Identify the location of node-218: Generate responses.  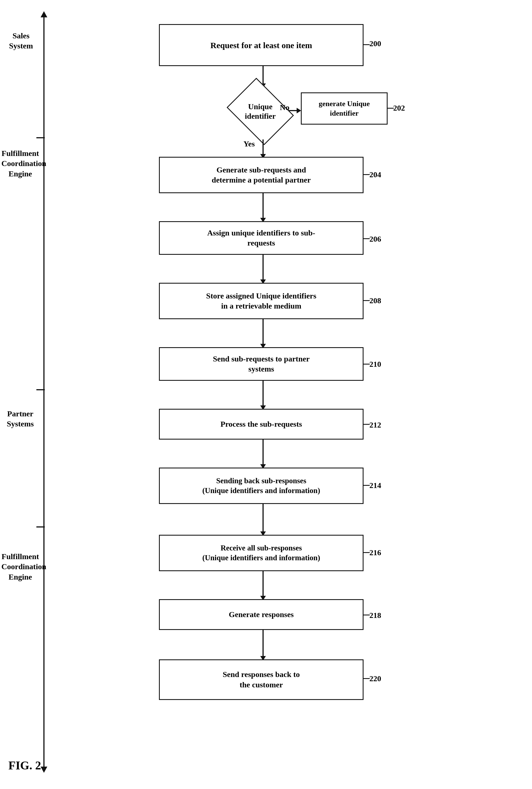
(261, 615).